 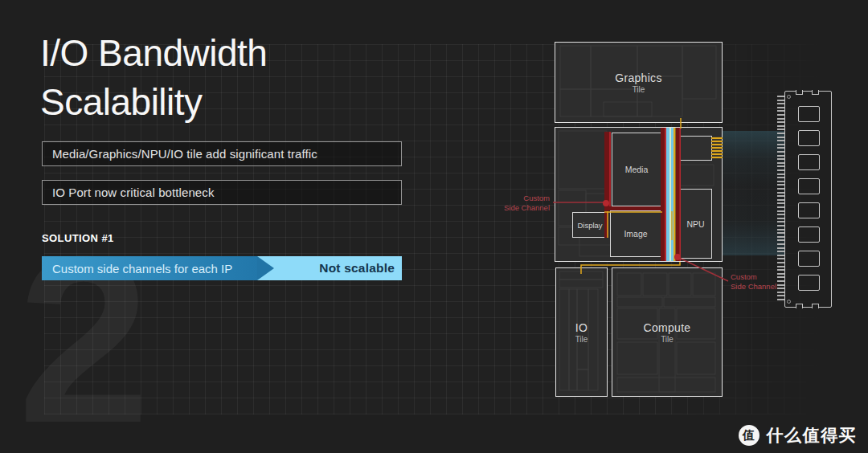 What do you see at coordinates (667, 333) in the screenshot?
I see `compute-tile: Compute Tile` at bounding box center [667, 333].